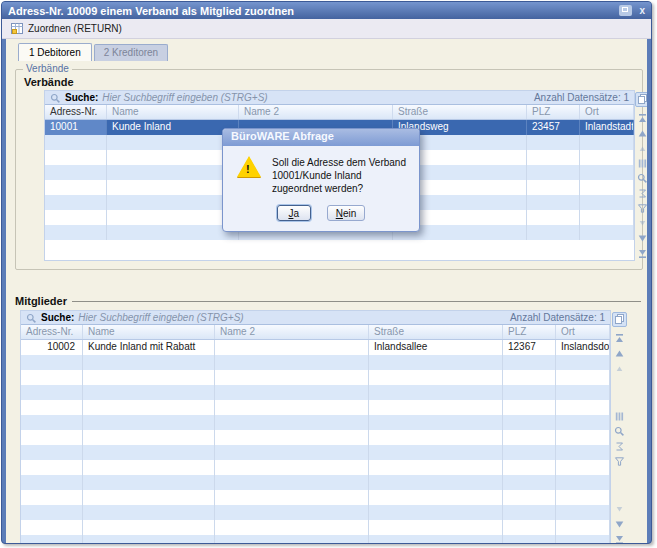 This screenshot has height=548, width=657. Describe the element at coordinates (52, 348) in the screenshot. I see `table-cell: 10002` at that location.